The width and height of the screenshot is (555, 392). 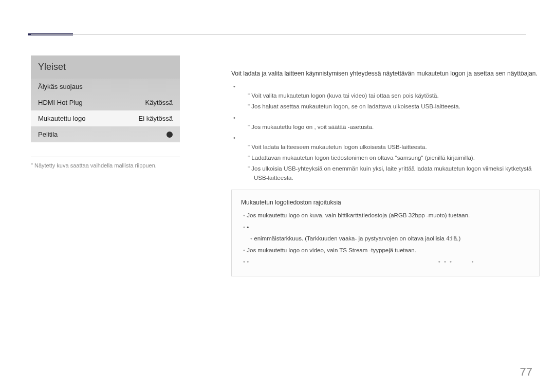 What do you see at coordinates (394, 107) in the screenshot?
I see `sub-bullet: Jos haluat asettaa mukautetun logon, se …` at bounding box center [394, 107].